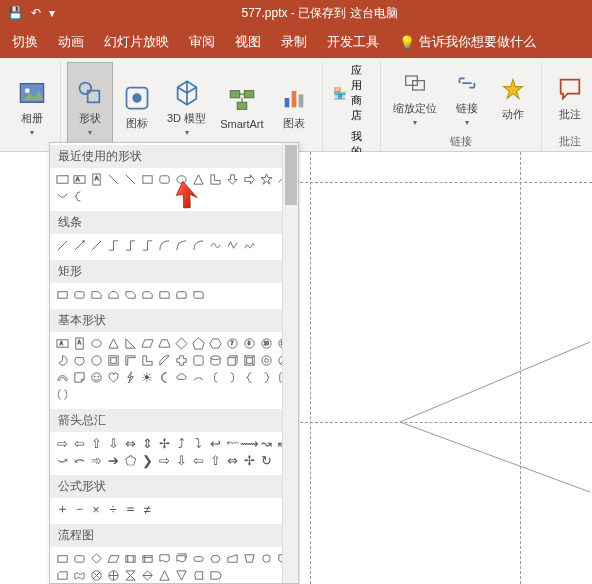 Image resolution: width=592 pixels, height=584 pixels. What do you see at coordinates (62, 179) in the screenshot?
I see `shape-rectangle` at bounding box center [62, 179].